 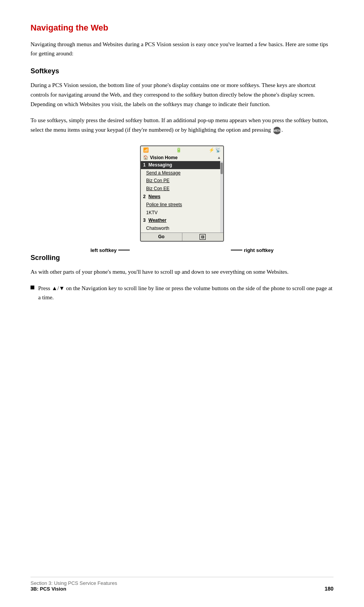 What do you see at coordinates (182, 28) in the screenshot?
I see `page-title: Navigating the Web` at bounding box center [182, 28].